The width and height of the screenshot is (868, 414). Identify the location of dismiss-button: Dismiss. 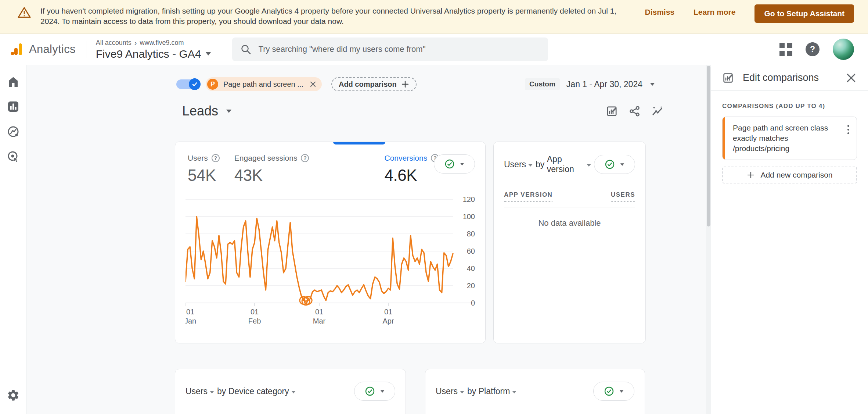
(660, 12).